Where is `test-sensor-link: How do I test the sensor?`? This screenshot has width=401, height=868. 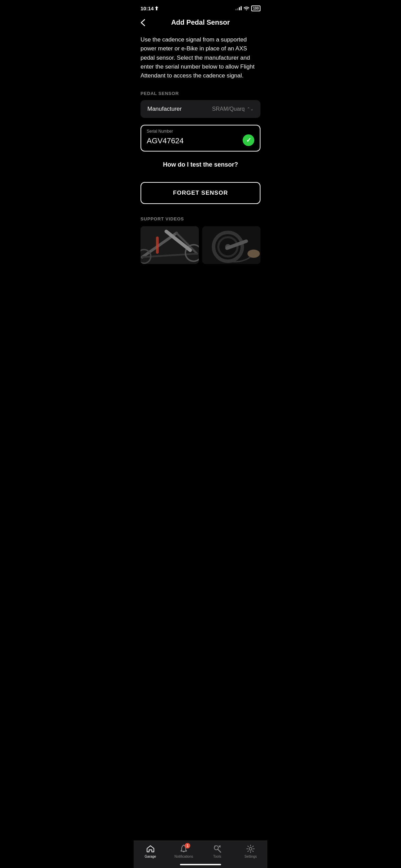 test-sensor-link: How do I test the sensor? is located at coordinates (200, 165).